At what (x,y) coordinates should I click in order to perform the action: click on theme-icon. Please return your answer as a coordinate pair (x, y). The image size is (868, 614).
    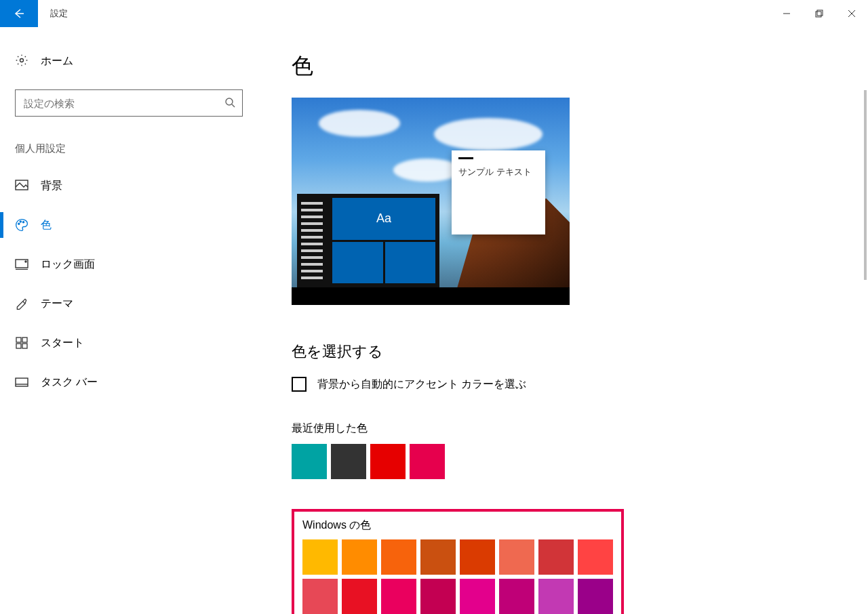
    Looking at the image, I should click on (22, 304).